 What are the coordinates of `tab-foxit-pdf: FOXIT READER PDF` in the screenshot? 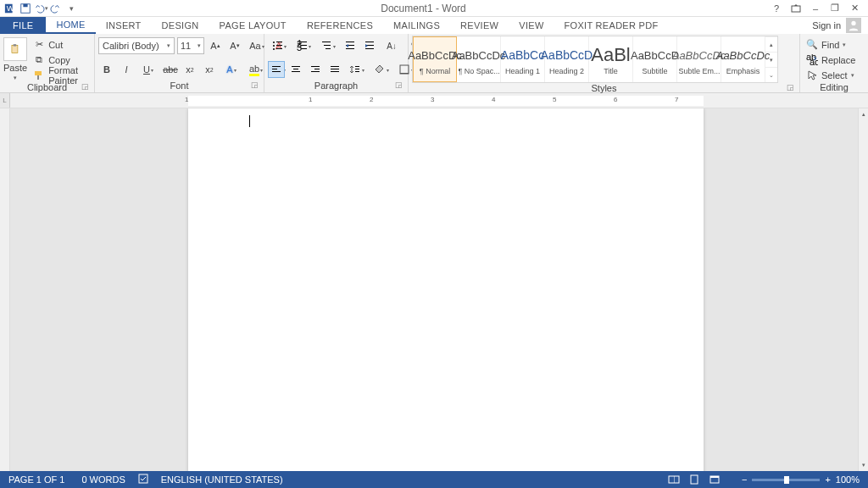 It's located at (612, 25).